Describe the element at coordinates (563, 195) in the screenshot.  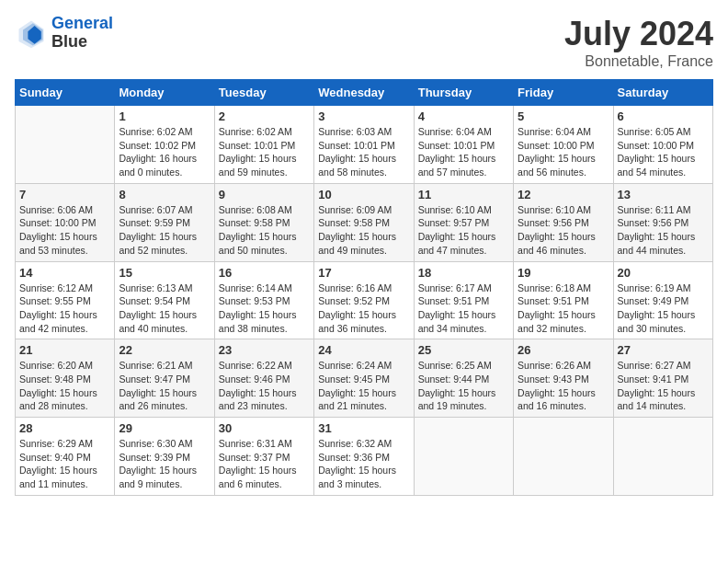
I see `day-number: 12` at that location.